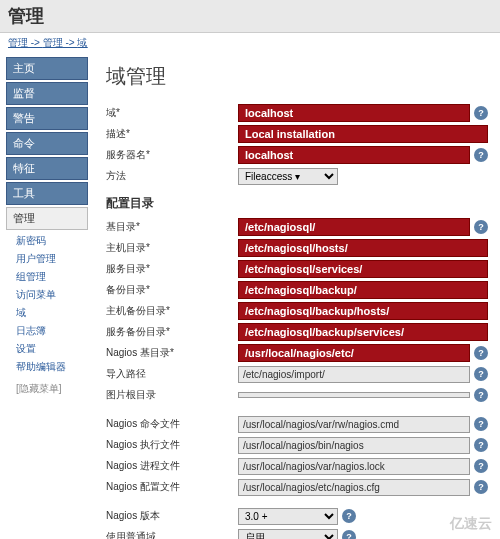 This screenshot has width=500, height=539. Describe the element at coordinates (172, 374) in the screenshot. I see `form-label: 导入路径` at that location.